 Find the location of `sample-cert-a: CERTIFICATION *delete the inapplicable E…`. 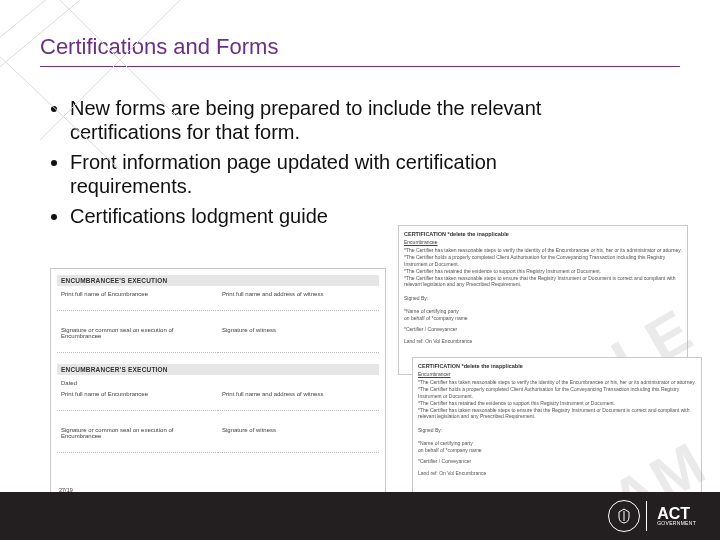

sample-cert-a: CERTIFICATION *delete the inapplicable E… is located at coordinates (543, 300).